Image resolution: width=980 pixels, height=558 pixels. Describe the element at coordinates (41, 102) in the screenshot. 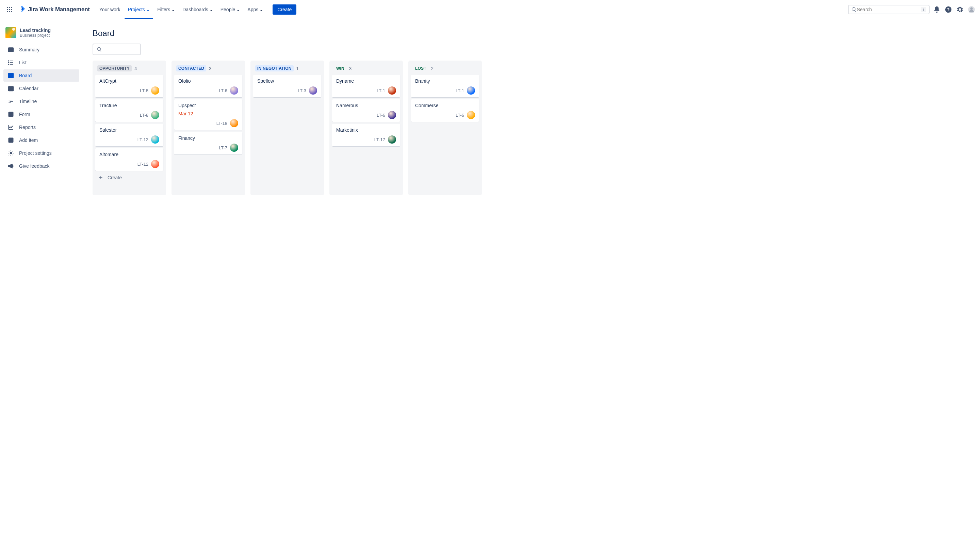

I see `sidebar-item-timeline: Timeline` at that location.